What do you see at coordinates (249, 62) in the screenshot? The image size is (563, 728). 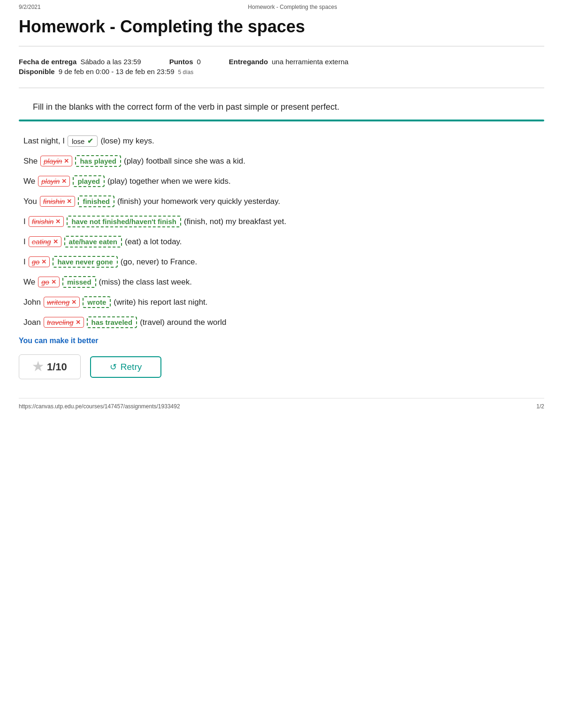 I see `entregando-label: Entregando` at bounding box center [249, 62].